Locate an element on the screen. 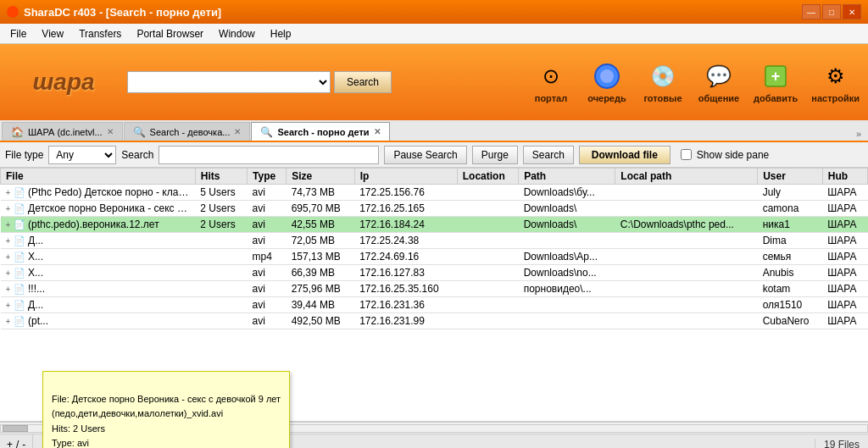 The width and height of the screenshot is (868, 448). tab-shara-label: ШАРА (dc.inetvl... is located at coordinates (65, 132).